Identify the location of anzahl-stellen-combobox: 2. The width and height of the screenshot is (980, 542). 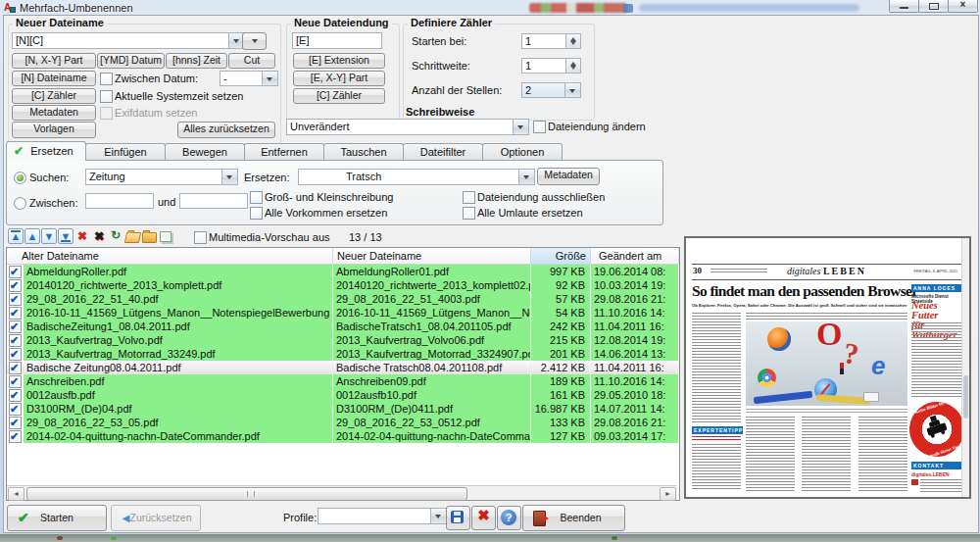
(551, 90).